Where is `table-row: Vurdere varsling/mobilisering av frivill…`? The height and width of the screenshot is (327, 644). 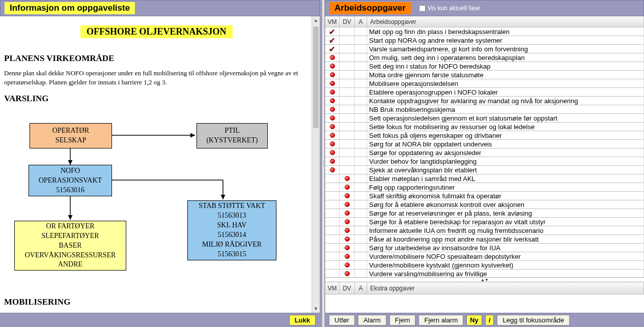
table-row: Vurdere varsling/mobilisering av frivill… is located at coordinates (485, 274).